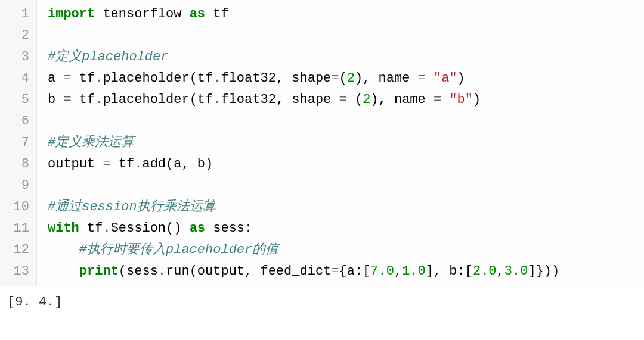 Image resolution: width=644 pixels, height=340 pixels. Describe the element at coordinates (132, 207) in the screenshot. I see `code-token: #通过session执行乘法运算` at that location.